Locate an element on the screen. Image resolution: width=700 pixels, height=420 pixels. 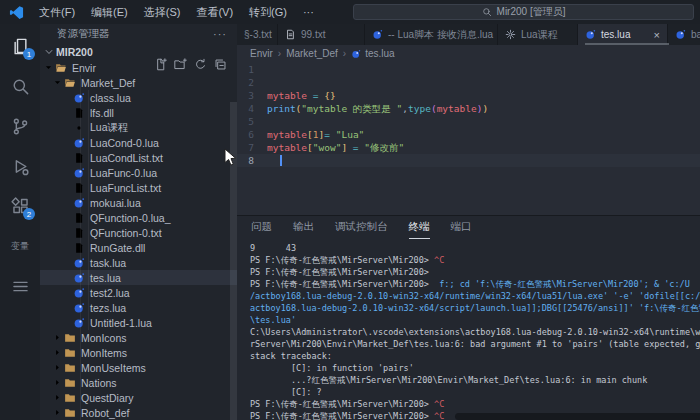
code-token: {} is located at coordinates (330, 96).